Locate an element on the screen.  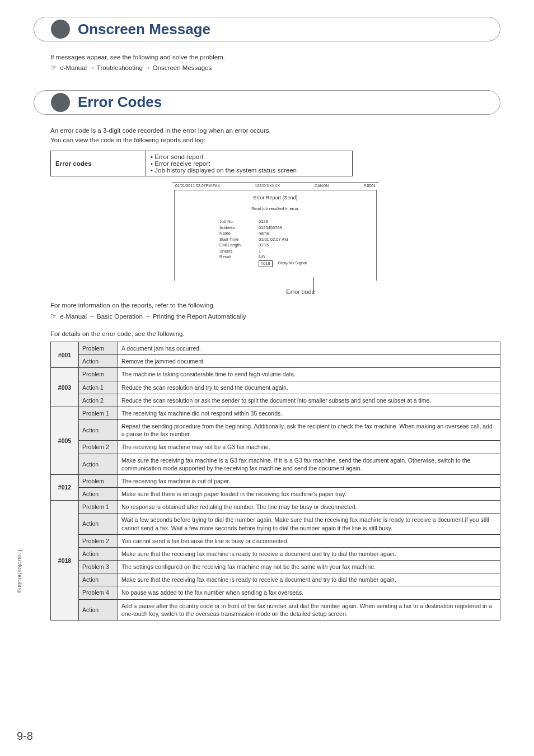
callout-line is located at coordinates (313, 286).